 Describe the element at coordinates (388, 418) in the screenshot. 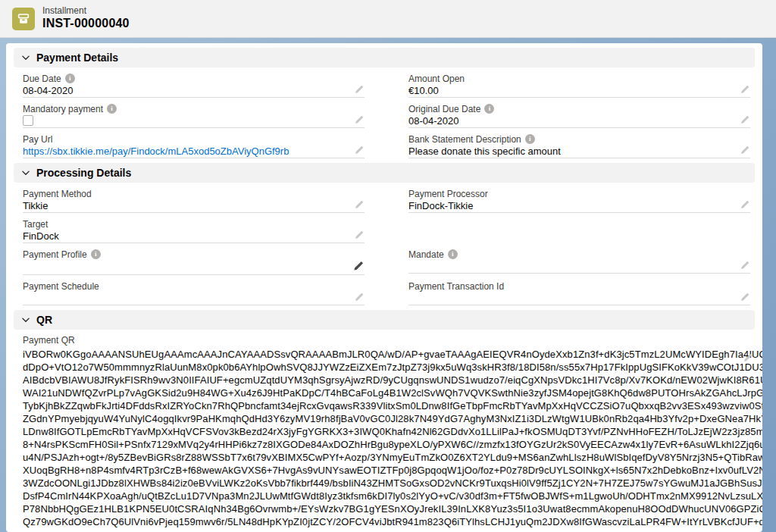

I see `qr-text-line: ZGdnYPmyebjqyuW4YuNylC4ogqIkvr9PaHKmqhQd…` at that location.